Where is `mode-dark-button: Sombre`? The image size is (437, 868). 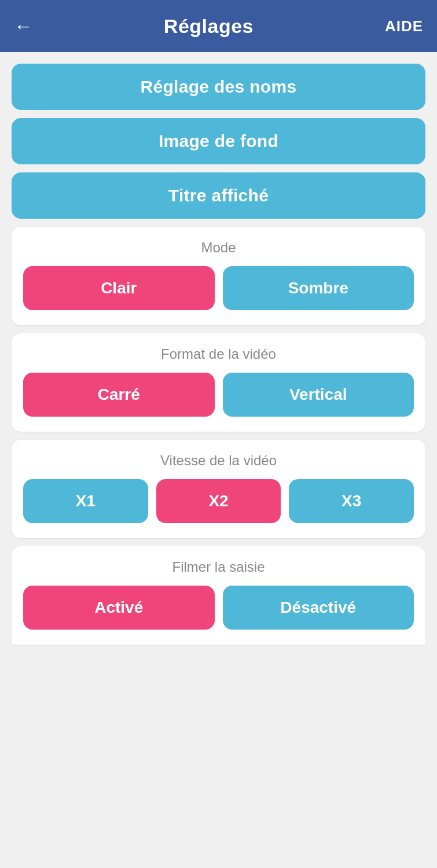
mode-dark-button: Sombre is located at coordinates (318, 288).